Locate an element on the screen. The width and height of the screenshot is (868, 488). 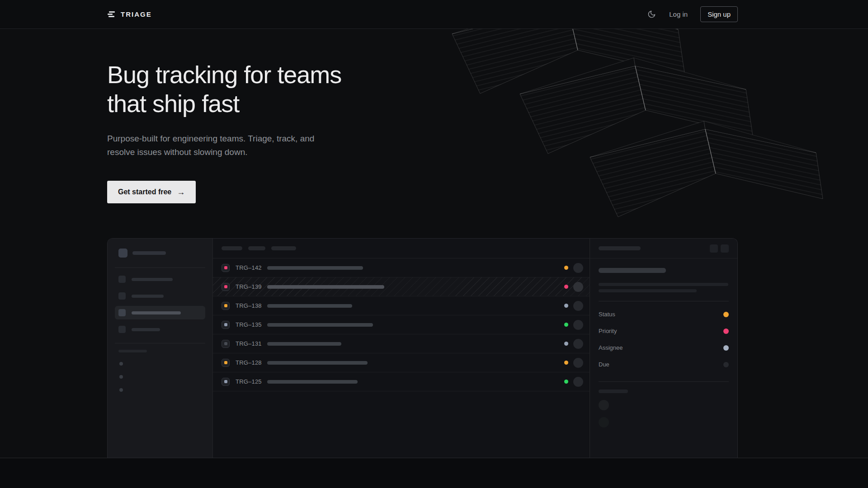
issue-id: TRG–142 is located at coordinates (249, 267).